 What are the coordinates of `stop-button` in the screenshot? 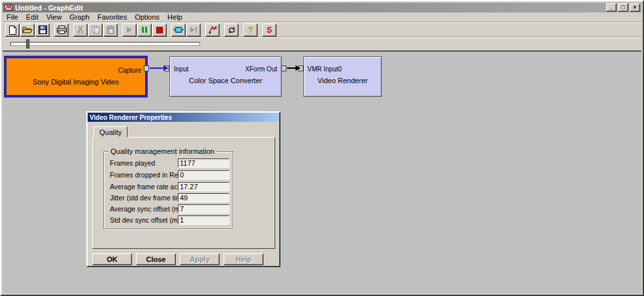 It's located at (160, 30).